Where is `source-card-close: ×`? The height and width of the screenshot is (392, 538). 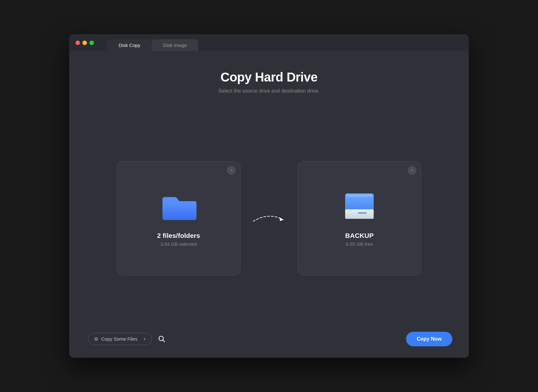
source-card-close: × is located at coordinates (231, 170).